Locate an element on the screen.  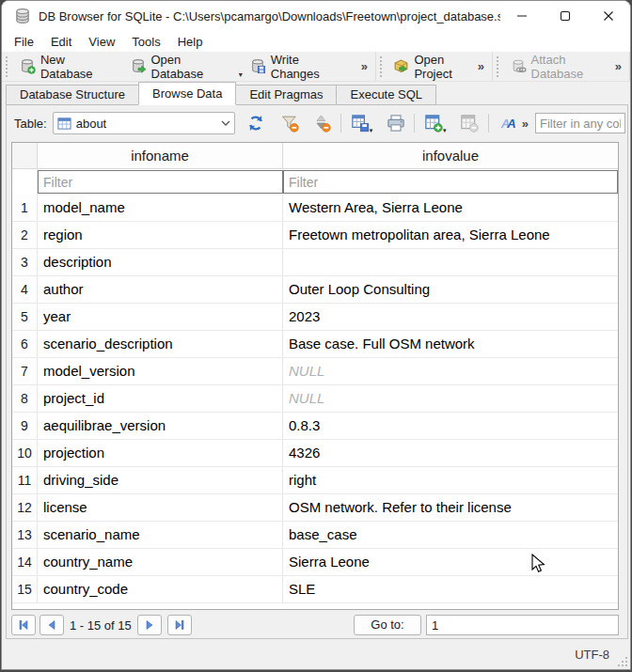
cell-infovalue: 2023 is located at coordinates (450, 318).